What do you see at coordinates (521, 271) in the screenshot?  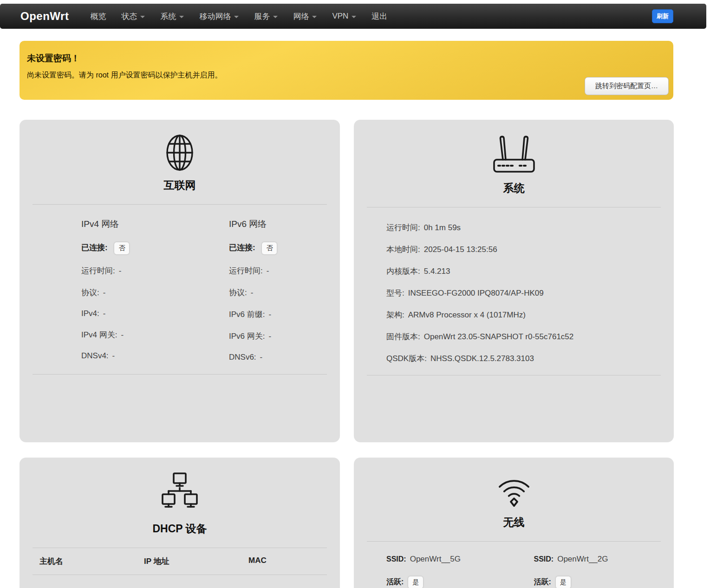 I see `system-kernel-row: 内核版本:5.4.213` at bounding box center [521, 271].